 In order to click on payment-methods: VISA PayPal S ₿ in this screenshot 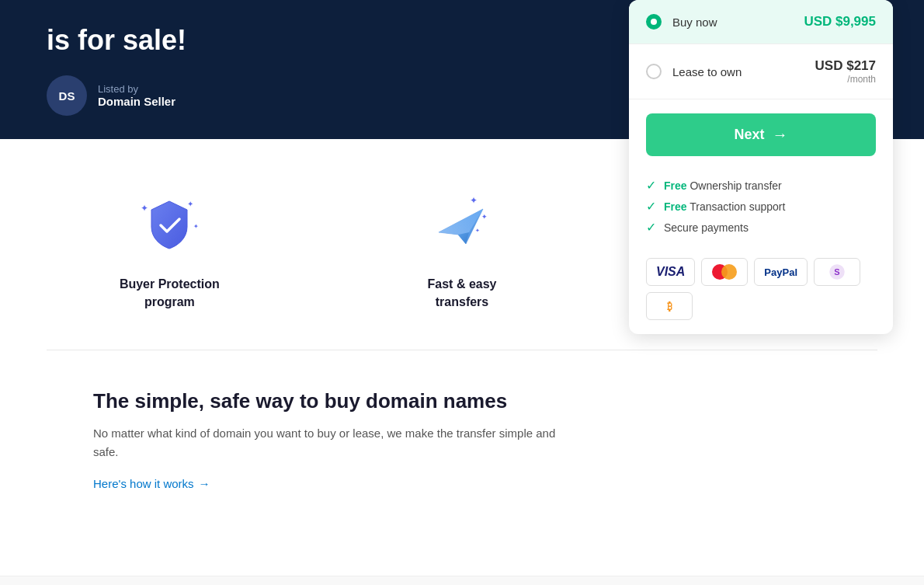, I will do `click(761, 291)`.